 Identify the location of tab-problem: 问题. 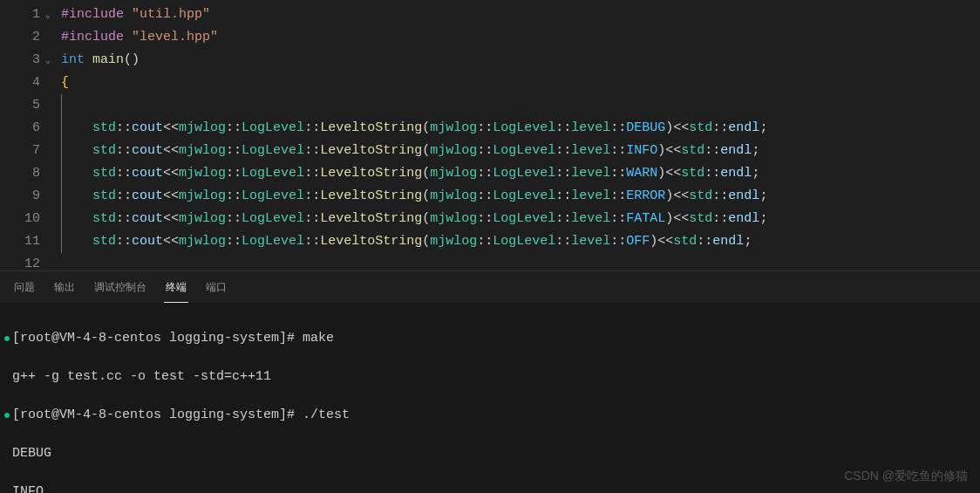
(24, 290).